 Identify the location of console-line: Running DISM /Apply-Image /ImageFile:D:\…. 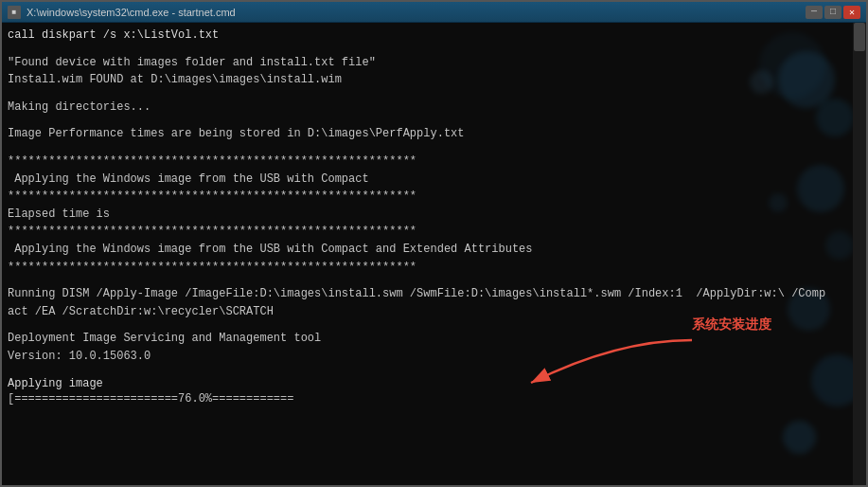
(434, 294).